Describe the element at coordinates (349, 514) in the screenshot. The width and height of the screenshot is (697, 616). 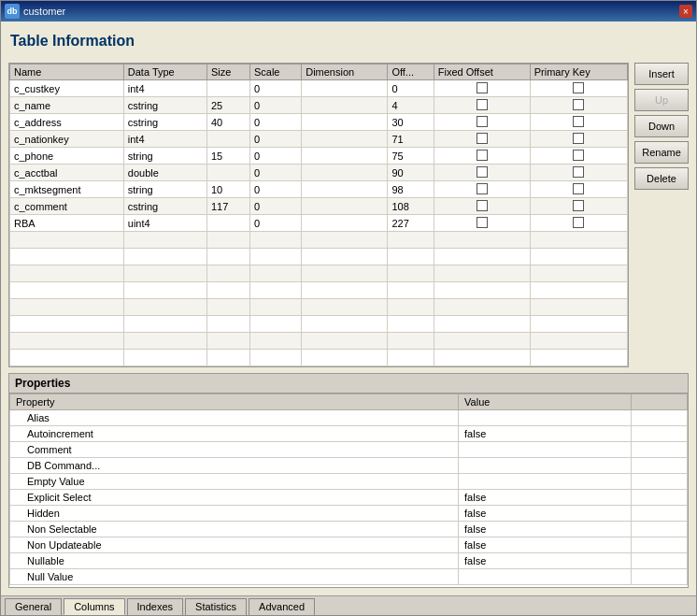
I see `prop-row: Hiddenfalse` at that location.